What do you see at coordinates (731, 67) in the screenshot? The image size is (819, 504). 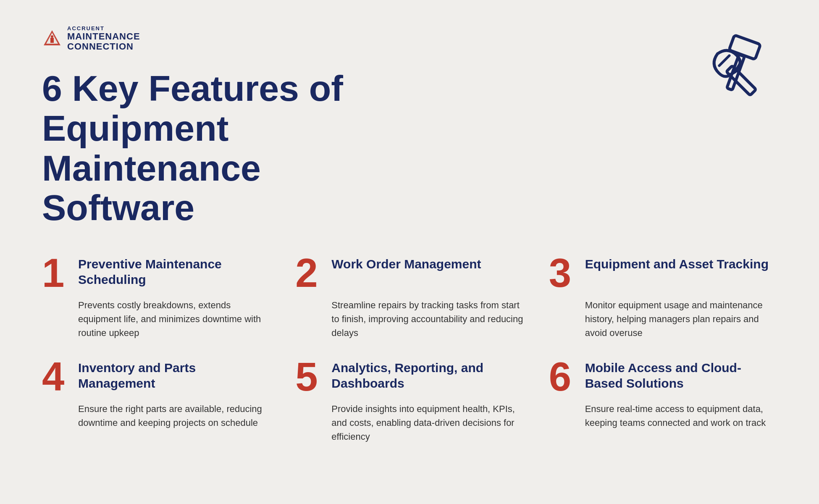 I see `tools-icon-container` at bounding box center [731, 67].